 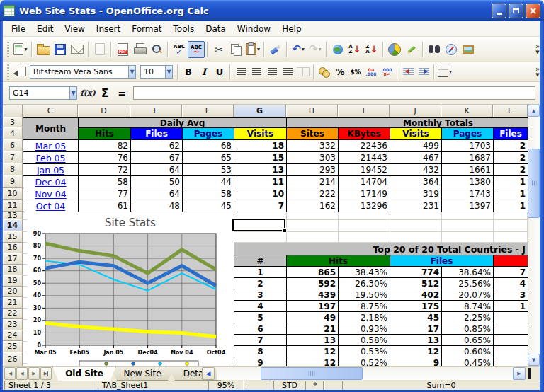 What do you see at coordinates (298, 50) in the screenshot?
I see `undo-button: ↶▾` at bounding box center [298, 50].